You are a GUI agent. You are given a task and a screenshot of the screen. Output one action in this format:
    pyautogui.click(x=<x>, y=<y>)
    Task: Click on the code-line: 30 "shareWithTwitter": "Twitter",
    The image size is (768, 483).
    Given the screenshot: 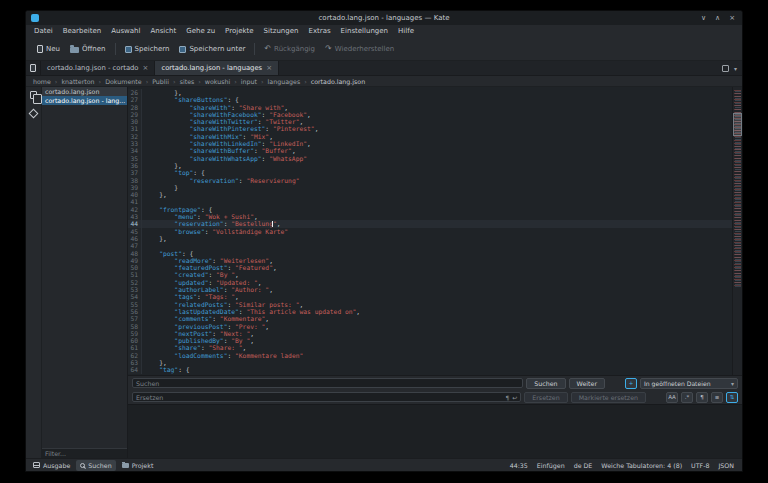 What is the action you would take?
    pyautogui.click(x=430, y=122)
    